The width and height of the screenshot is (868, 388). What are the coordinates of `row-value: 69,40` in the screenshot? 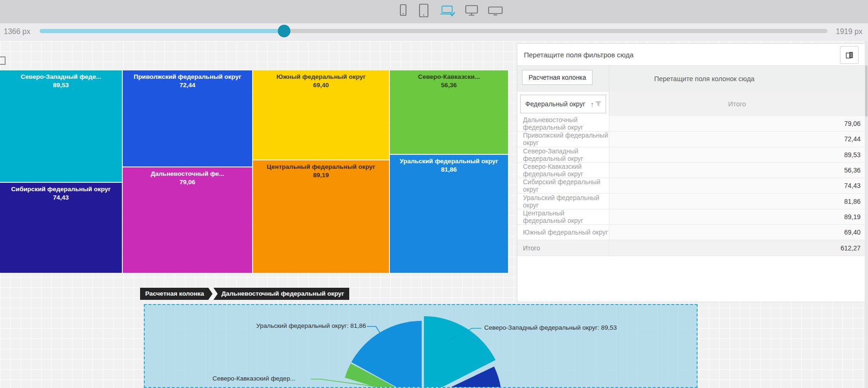 It's located at (737, 232).